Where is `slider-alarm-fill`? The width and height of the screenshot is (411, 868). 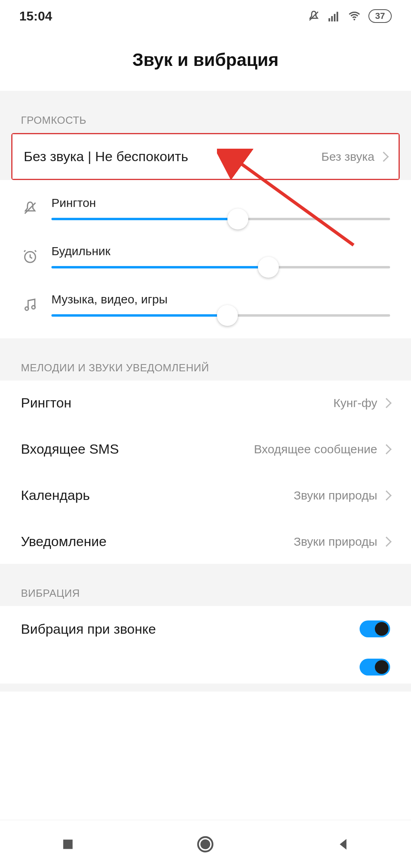
slider-alarm-fill is located at coordinates (160, 267).